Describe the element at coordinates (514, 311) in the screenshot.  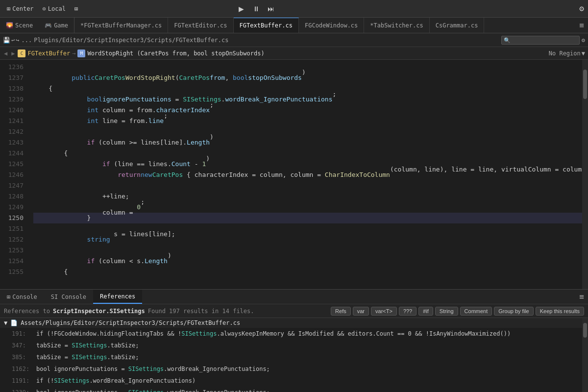
I see `refs-filter-group-by-file: Group by file` at that location.